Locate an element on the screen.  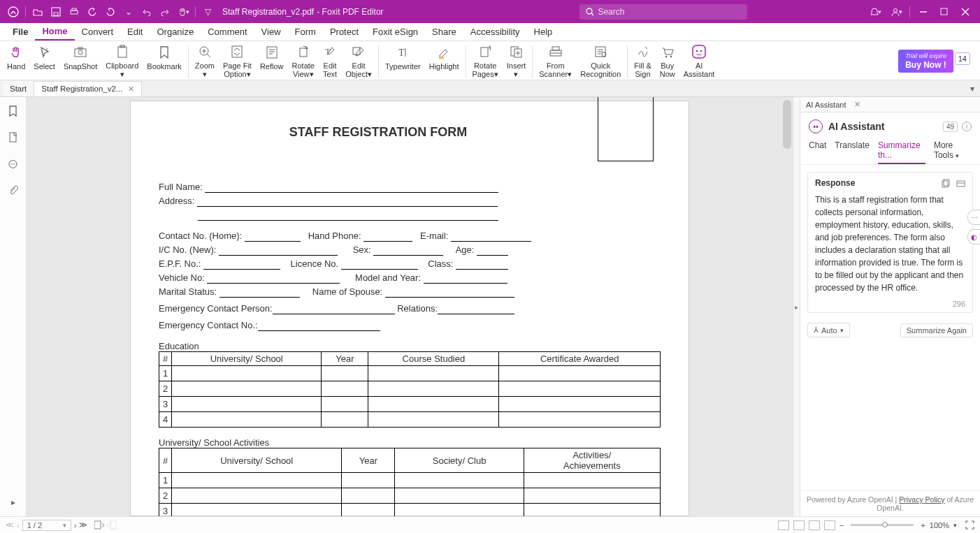
buy-now-badge: Trial will expire Buy Now ! is located at coordinates (925, 61).